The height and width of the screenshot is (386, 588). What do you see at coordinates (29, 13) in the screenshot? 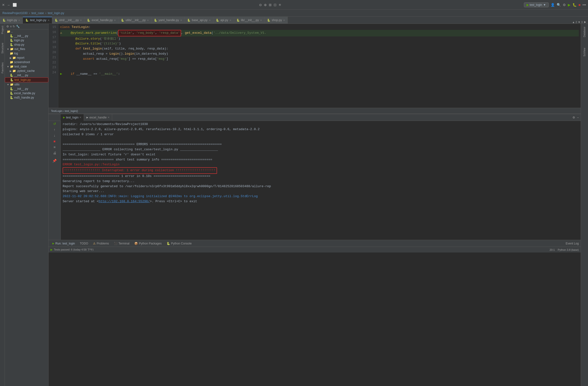
I see `breadcrumb-sep1: ›` at bounding box center [29, 13].